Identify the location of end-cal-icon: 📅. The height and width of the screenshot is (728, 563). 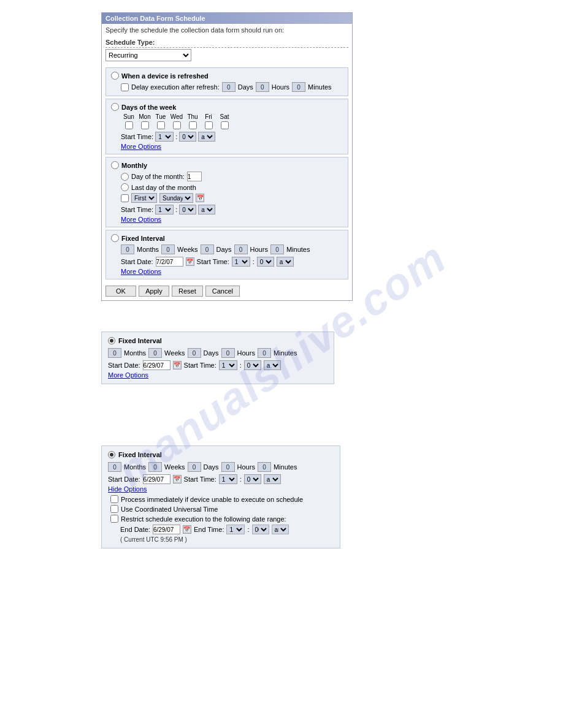
(187, 529).